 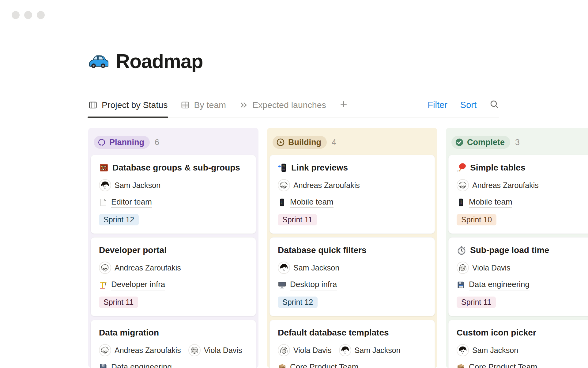 I want to click on desktop-icon, so click(x=282, y=285).